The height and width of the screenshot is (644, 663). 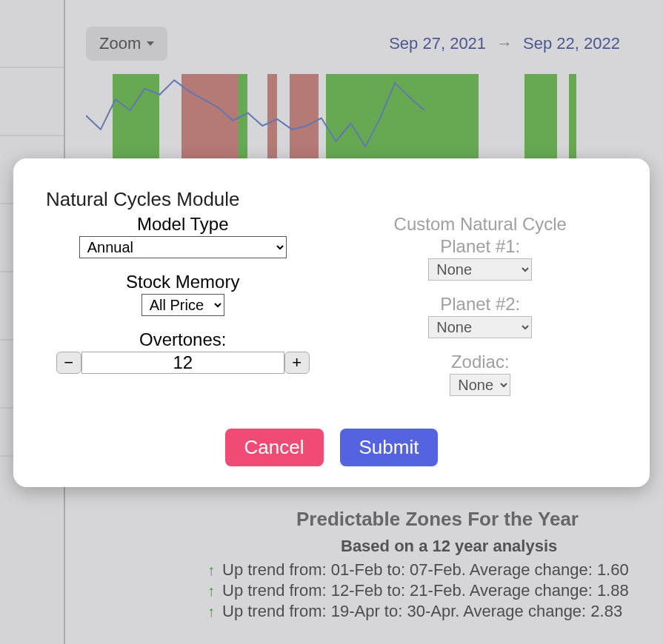 I want to click on model-type-label: Model Type, so click(x=183, y=224).